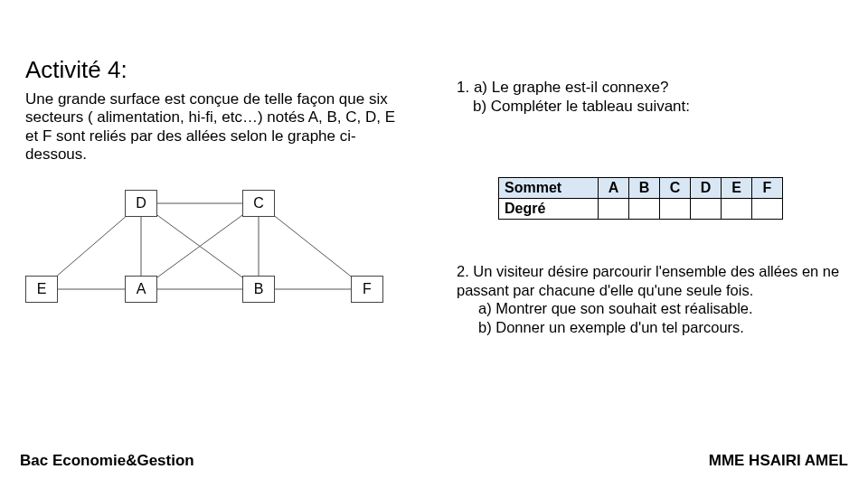 The image size is (868, 488). What do you see at coordinates (549, 210) in the screenshot?
I see `td-degre: Degré` at bounding box center [549, 210].